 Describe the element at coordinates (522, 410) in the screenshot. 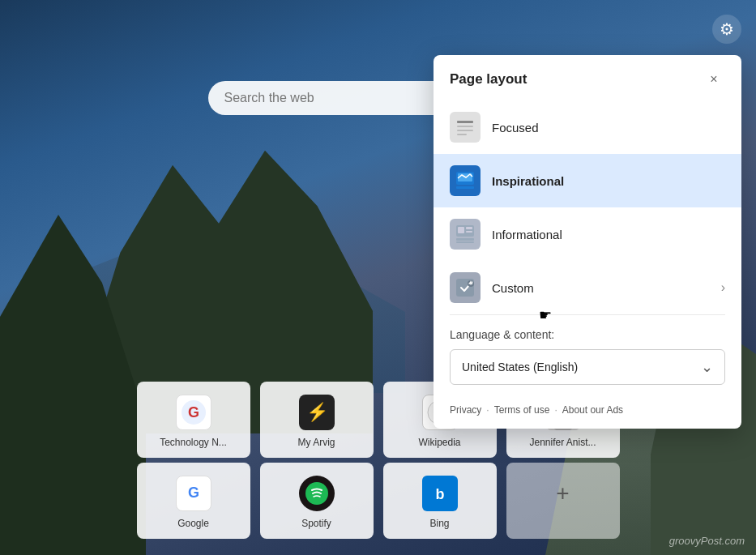

I see `terms-link: Terms of use` at that location.